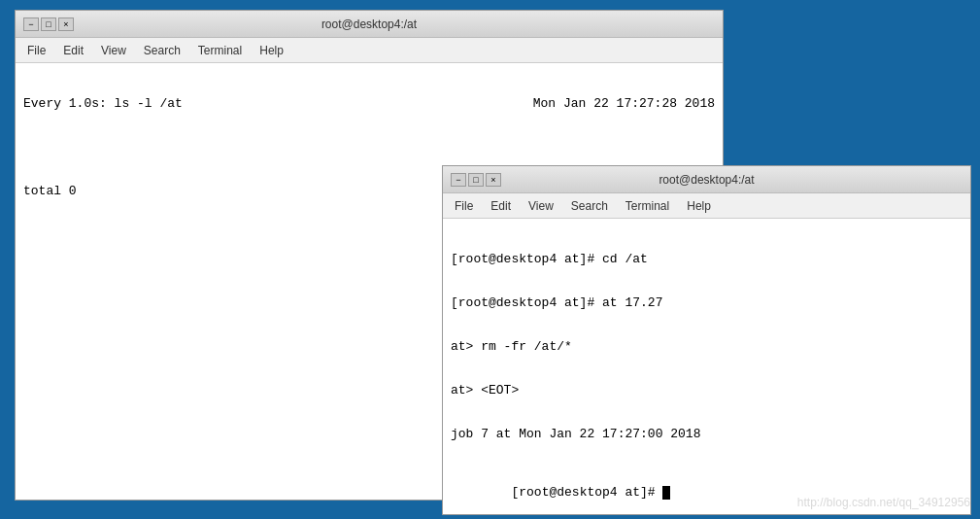  What do you see at coordinates (369, 148) in the screenshot?
I see `terminal-line-blank` at bounding box center [369, 148].